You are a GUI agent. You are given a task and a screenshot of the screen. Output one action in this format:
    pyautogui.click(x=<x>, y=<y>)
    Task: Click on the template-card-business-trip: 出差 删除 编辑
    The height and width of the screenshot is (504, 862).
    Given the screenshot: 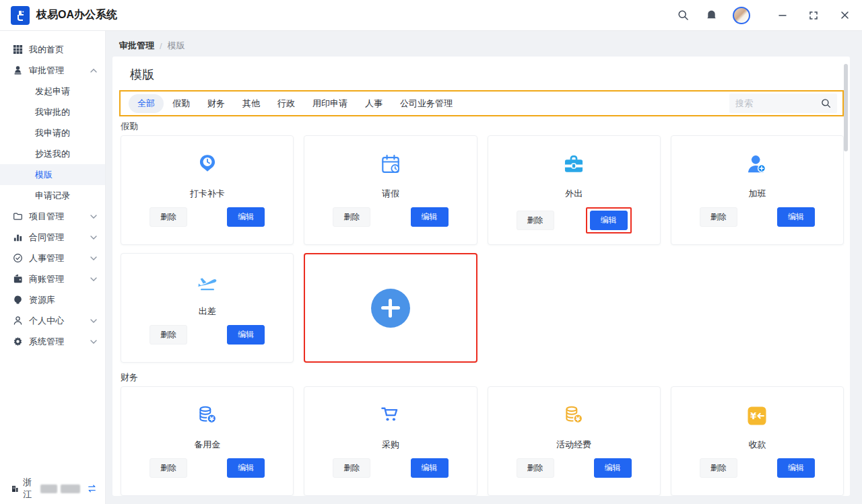 What is the action you would take?
    pyautogui.click(x=207, y=308)
    